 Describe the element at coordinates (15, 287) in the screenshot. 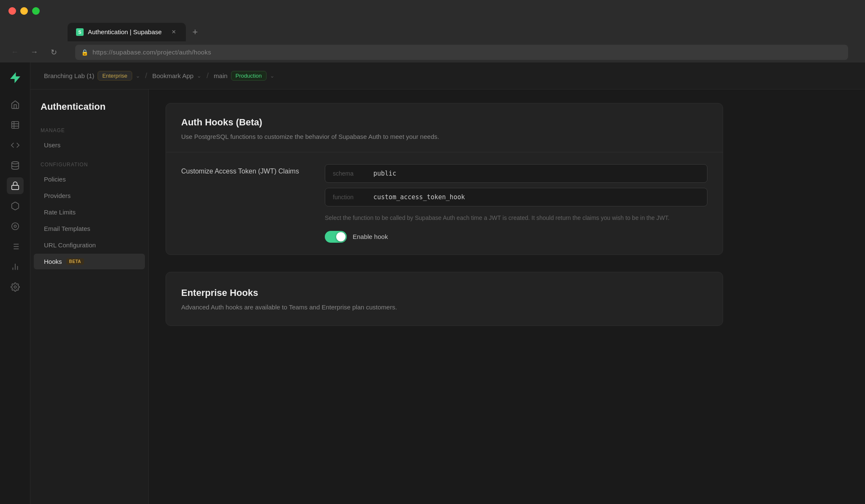

I see `nav-icon-settings` at that location.